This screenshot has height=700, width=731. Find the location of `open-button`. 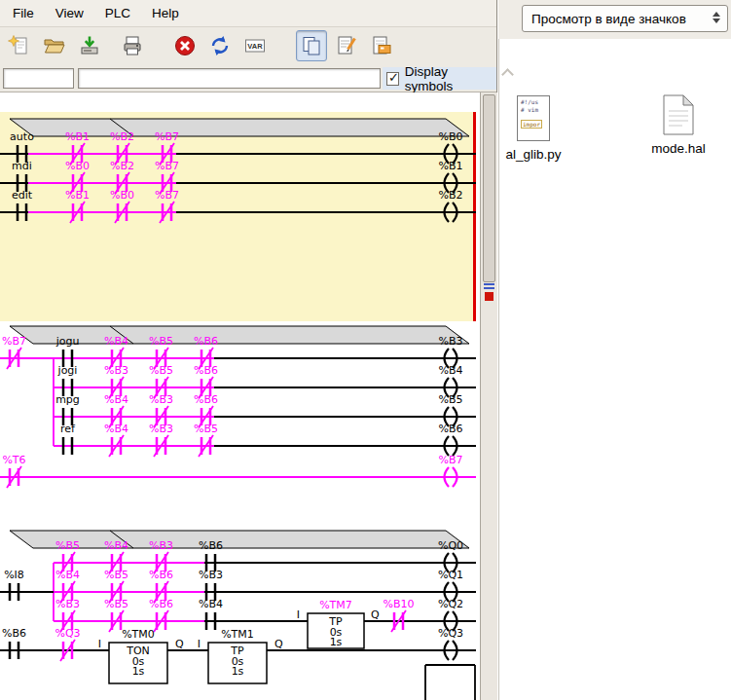

open-button is located at coordinates (55, 46).